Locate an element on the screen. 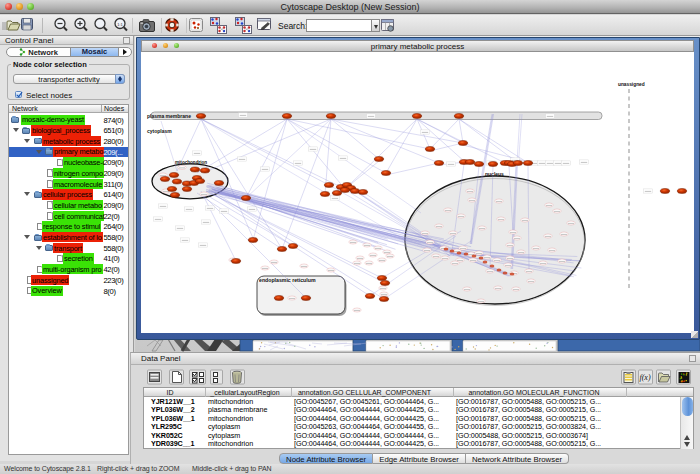  svg-text: nucleus is located at coordinates (494, 174).